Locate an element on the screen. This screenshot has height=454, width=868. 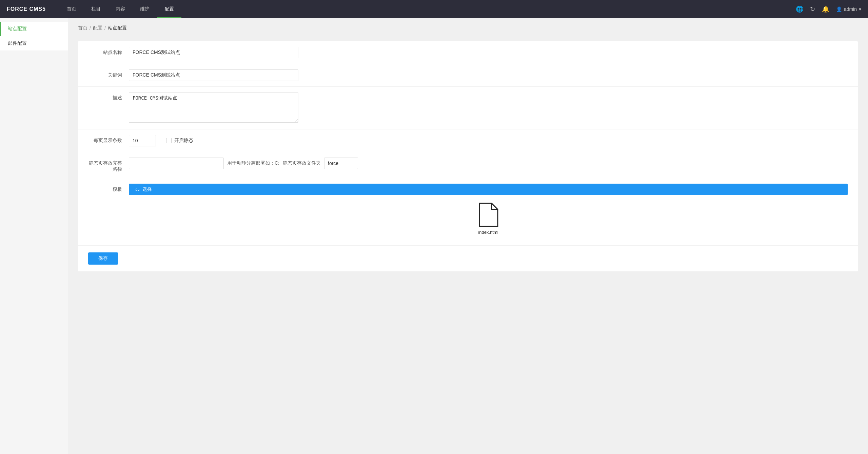
keywords-input is located at coordinates (214, 75).